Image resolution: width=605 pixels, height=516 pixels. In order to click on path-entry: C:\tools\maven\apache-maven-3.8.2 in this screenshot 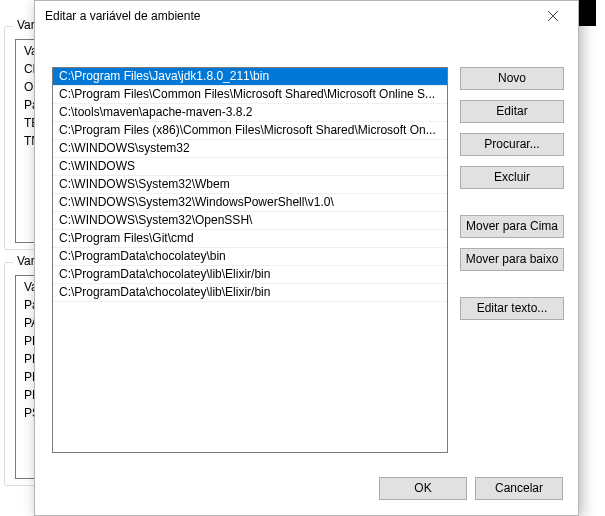, I will do `click(250, 113)`.